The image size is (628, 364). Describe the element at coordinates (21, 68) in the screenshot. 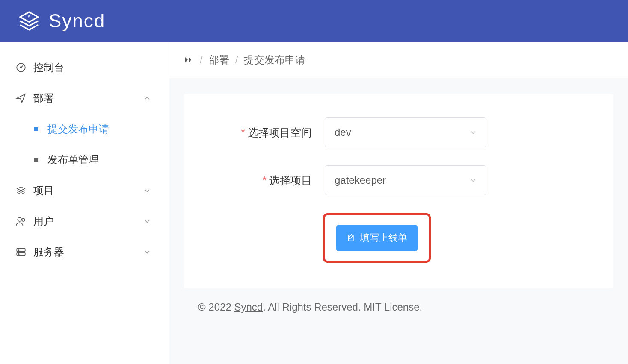

I see `gauge-icon` at that location.